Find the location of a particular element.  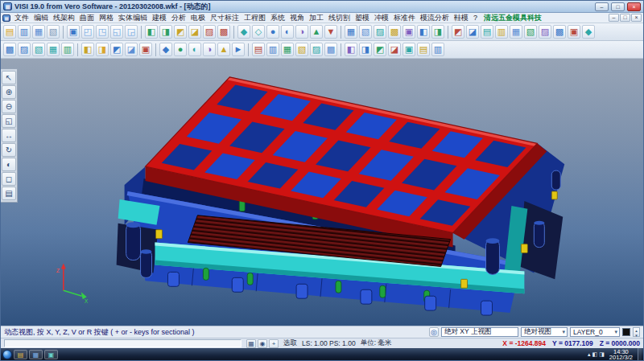

tray-chevron-icon: ▴ is located at coordinates (589, 354).